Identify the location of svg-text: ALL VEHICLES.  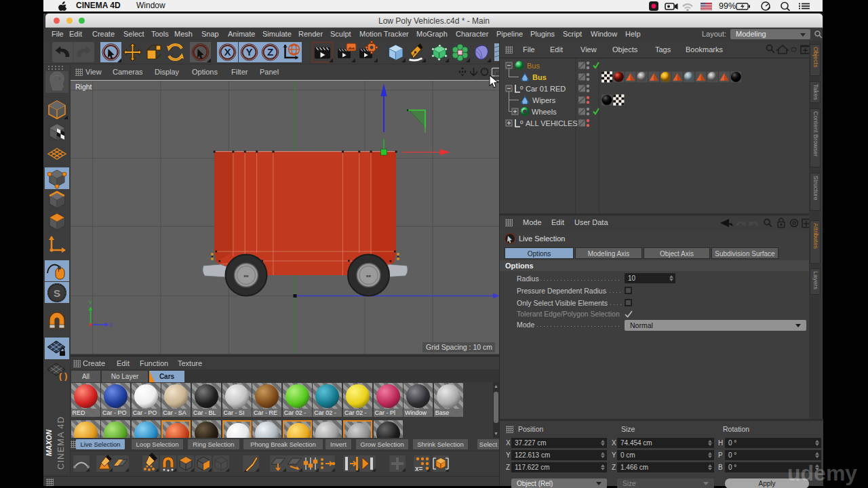
(552, 123).